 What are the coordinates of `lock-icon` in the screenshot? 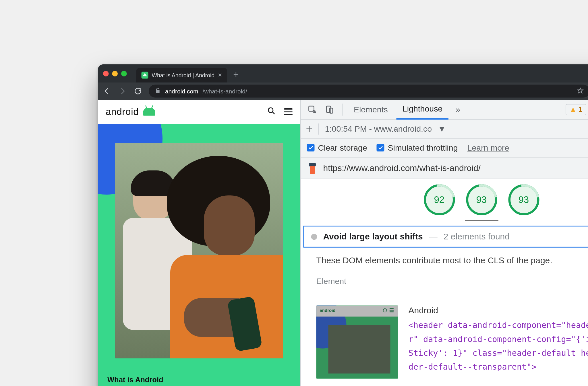 It's located at (158, 91).